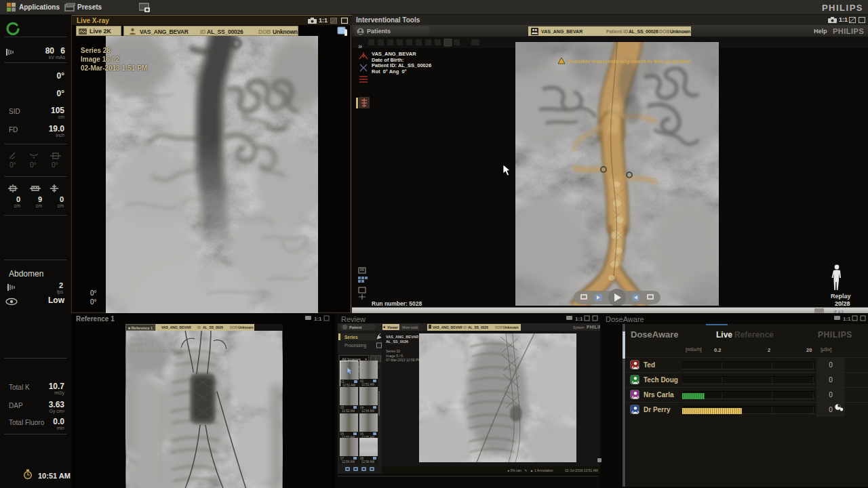 The height and width of the screenshot is (488, 868). What do you see at coordinates (139, 339) in the screenshot?
I see `svg-text: Series 1` at bounding box center [139, 339].